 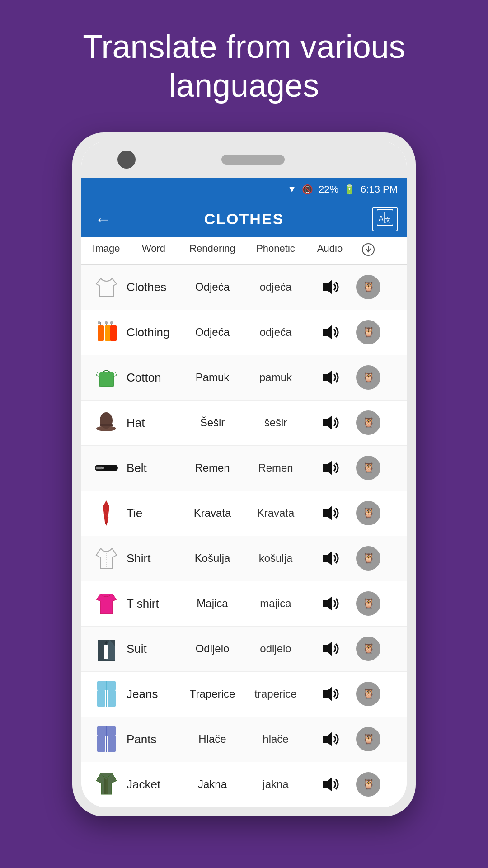 I want to click on table-row: T shirt Majica majica 🦉, so click(x=244, y=604).